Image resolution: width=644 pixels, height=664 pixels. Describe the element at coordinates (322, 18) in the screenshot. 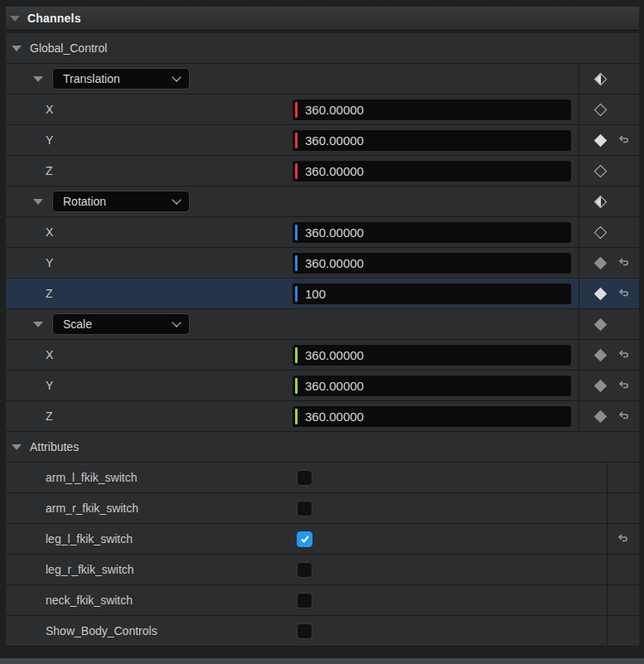

I see `channels-section-header: Channels` at that location.